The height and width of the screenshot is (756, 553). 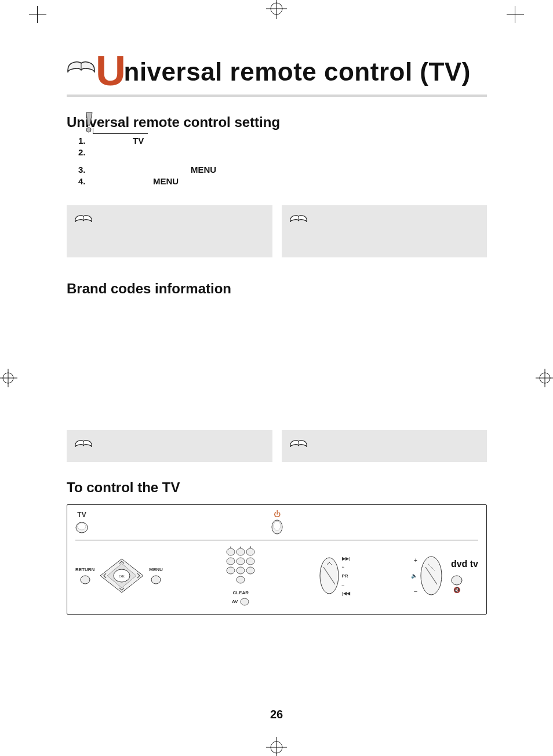 What do you see at coordinates (465, 576) in the screenshot?
I see `mode-cluster: dvd tv 🔇` at bounding box center [465, 576].